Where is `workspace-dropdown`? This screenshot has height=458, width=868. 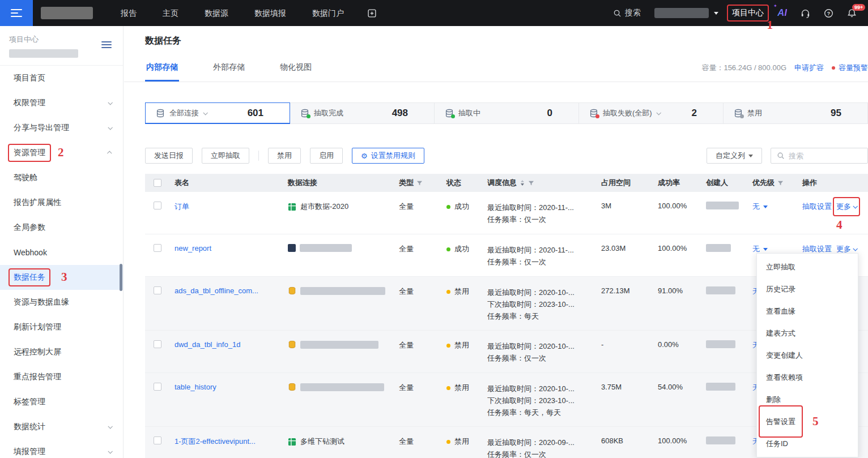 workspace-dropdown is located at coordinates (687, 13).